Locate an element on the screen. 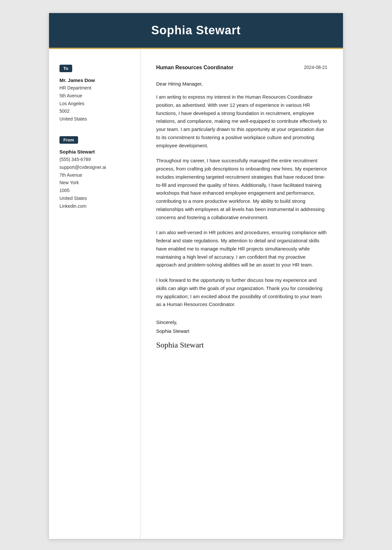 Image resolution: width=392 pixels, height=550 pixels. letter-date: 2024-08-21 is located at coordinates (316, 67).